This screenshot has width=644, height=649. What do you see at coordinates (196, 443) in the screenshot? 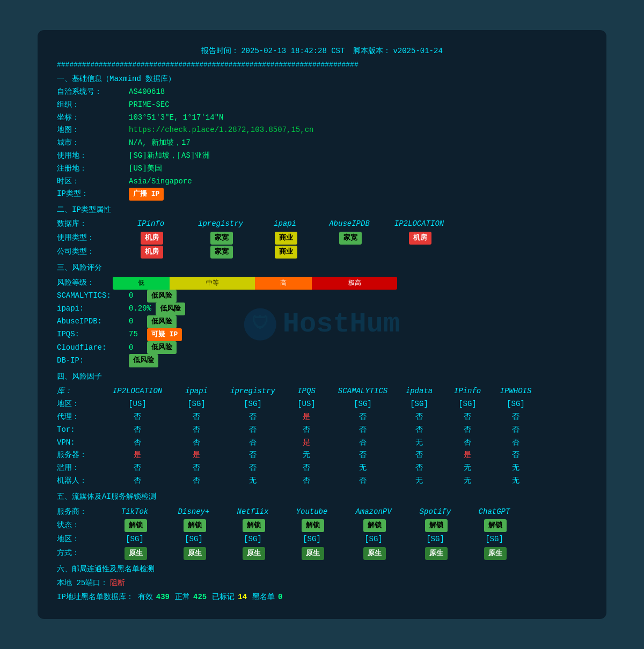
I see `vpn-2: 否` at bounding box center [196, 443].